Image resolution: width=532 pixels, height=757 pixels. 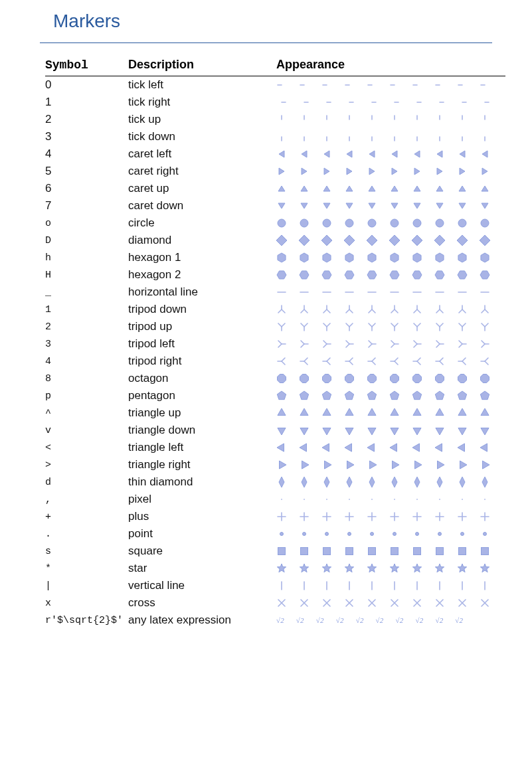 What do you see at coordinates (86, 430) in the screenshot?
I see `marker-symbol: v` at bounding box center [86, 430].